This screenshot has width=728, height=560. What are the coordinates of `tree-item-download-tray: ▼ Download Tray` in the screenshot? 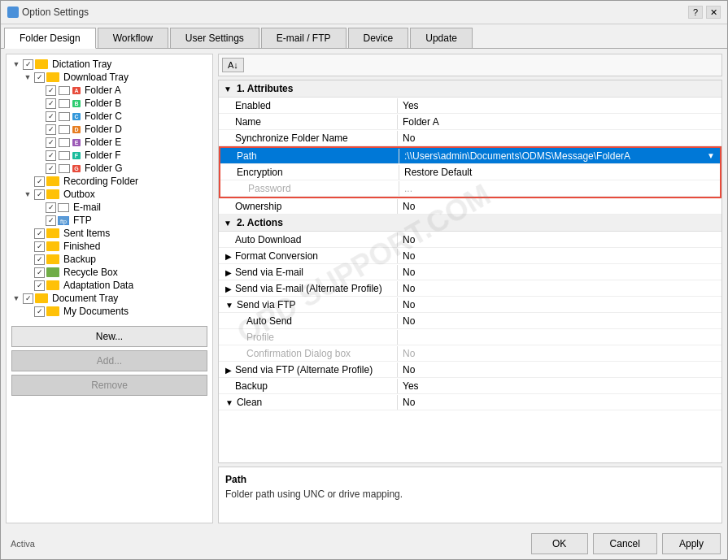 It's located at (109, 77).